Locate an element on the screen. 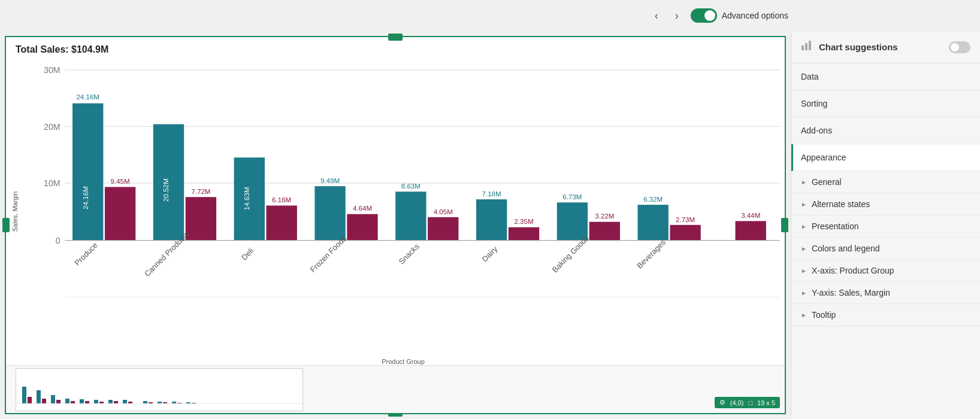 The width and height of the screenshot is (980, 419). nav-item-addons: Add-ons is located at coordinates (885, 130).